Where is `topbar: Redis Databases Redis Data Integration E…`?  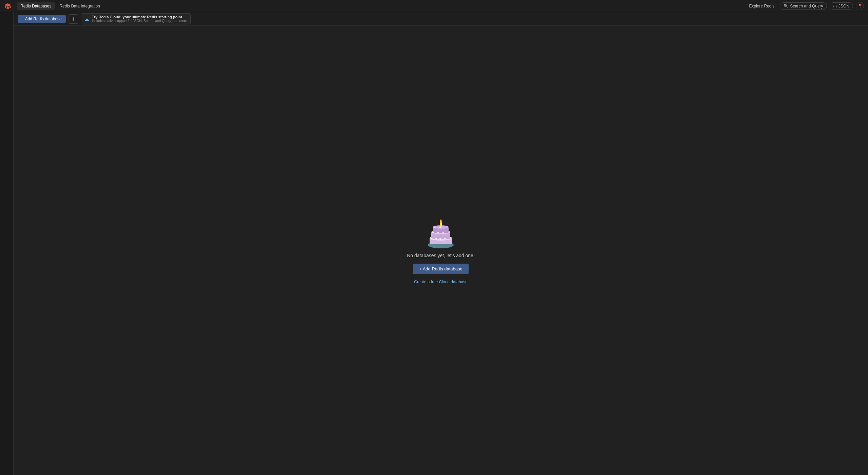
topbar: Redis Databases Redis Data Integration E… is located at coordinates (434, 6).